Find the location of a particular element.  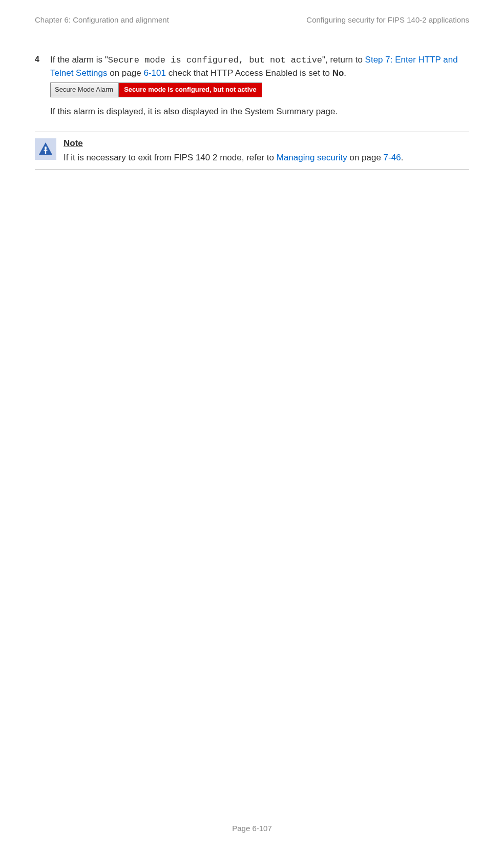

note-body-end: . is located at coordinates (403, 158).